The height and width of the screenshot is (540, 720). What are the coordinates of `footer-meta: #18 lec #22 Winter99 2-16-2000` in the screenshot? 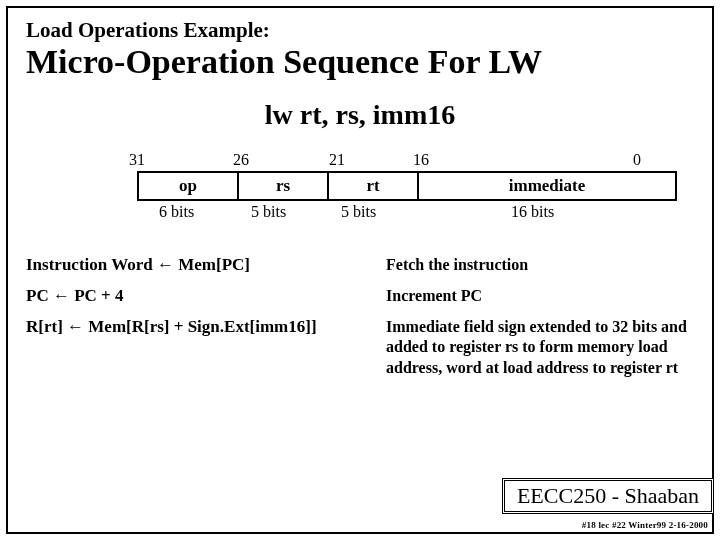 It's located at (645, 525).